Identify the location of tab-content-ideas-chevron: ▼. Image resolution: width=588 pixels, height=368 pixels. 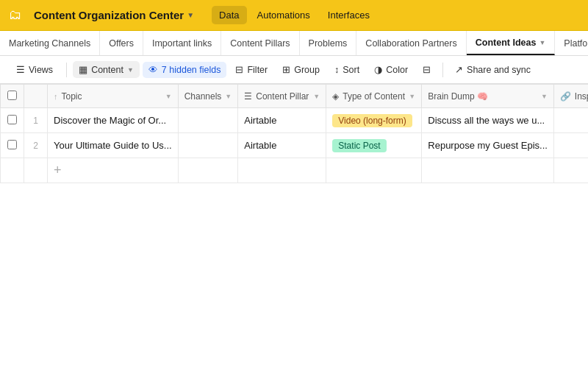
(542, 43).